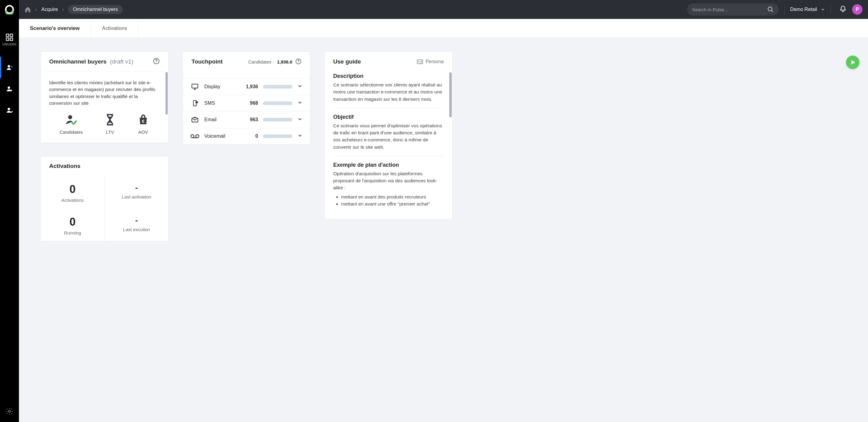 This screenshot has width=868, height=422. I want to click on user-plus-icon, so click(9, 67).